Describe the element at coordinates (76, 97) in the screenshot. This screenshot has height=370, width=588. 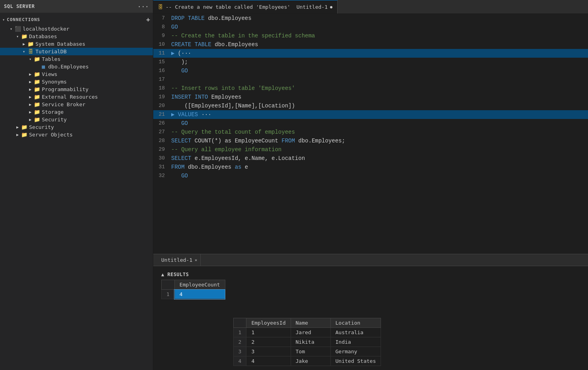
I see `tree-item-external-resources: ▶ 📁 External Resources` at that location.